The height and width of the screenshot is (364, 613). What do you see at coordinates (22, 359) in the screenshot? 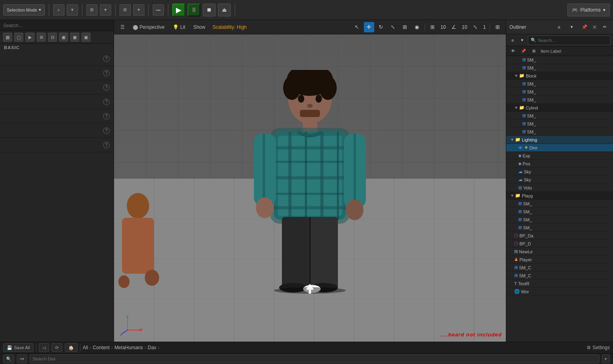
I see `filter-button: ≡▾` at bounding box center [22, 359].